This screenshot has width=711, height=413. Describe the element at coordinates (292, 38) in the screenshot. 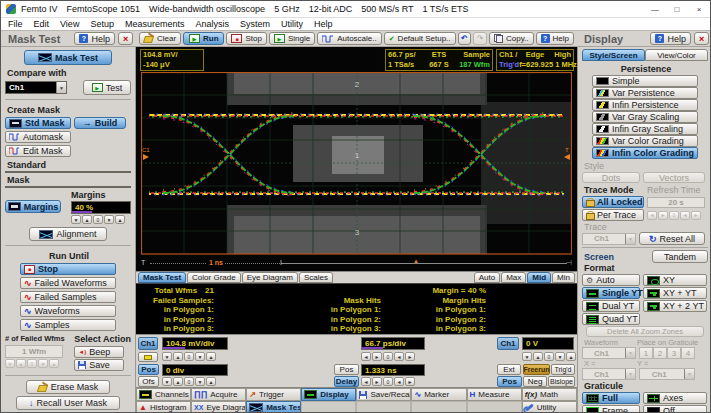

I see `single-button: ▶Single` at that location.